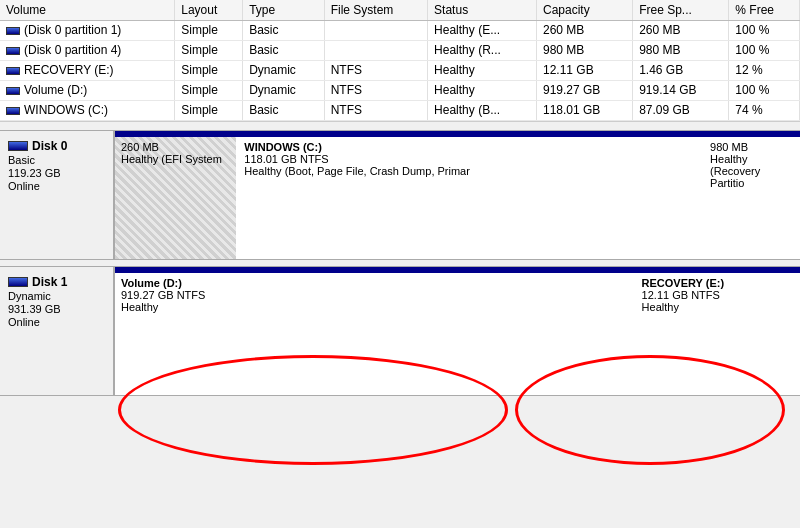 The image size is (800, 528). Describe the element at coordinates (585, 50) in the screenshot. I see `cell-capacity: 980 MB` at that location.